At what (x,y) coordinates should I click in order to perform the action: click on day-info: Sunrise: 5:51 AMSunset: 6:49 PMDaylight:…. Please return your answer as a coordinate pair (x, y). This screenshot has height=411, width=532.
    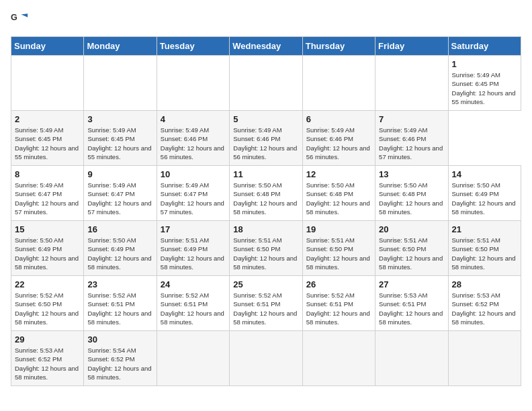
    Looking at the image, I should click on (192, 254).